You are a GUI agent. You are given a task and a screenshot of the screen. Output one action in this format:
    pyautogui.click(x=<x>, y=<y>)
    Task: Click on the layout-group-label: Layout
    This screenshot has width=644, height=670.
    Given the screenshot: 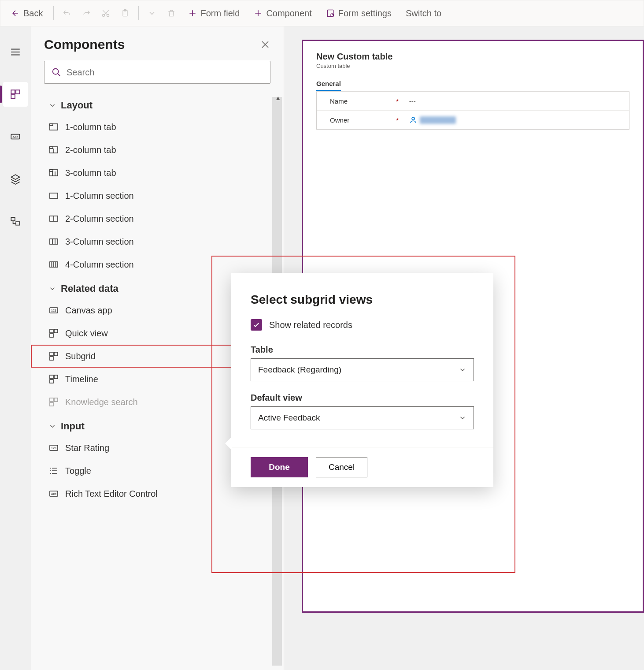 What is the action you would take?
    pyautogui.click(x=77, y=105)
    